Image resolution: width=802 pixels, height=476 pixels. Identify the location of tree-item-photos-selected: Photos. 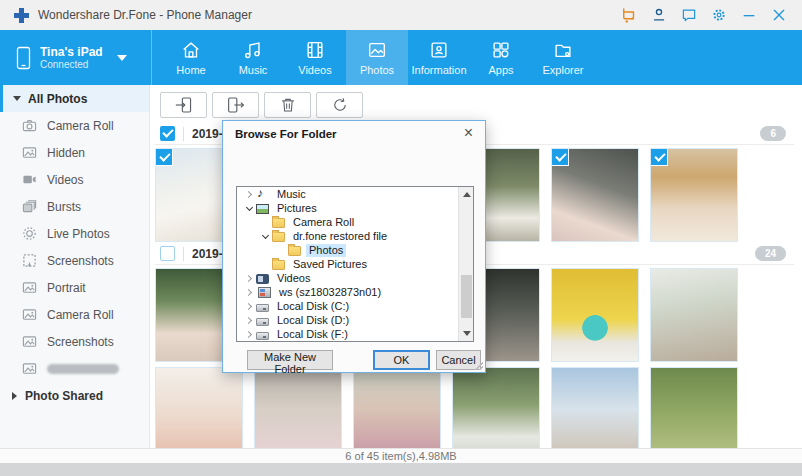
(355, 250).